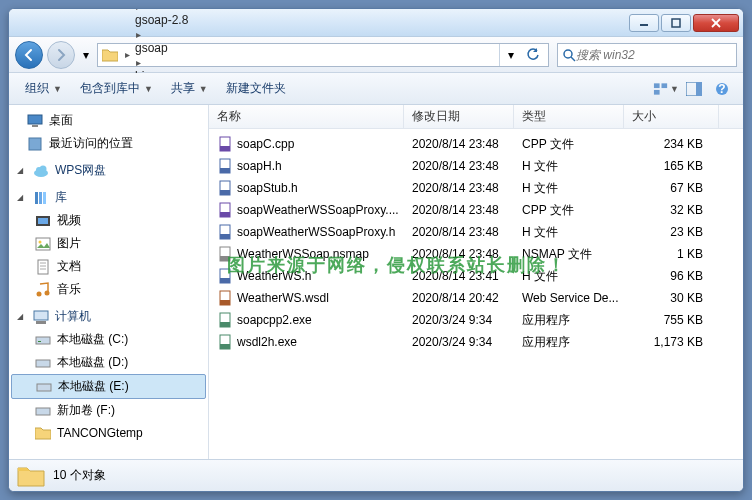 The width and height of the screenshot is (752, 500). What do you see at coordinates (672, 342) in the screenshot?
I see `file-size: 1,173 KB` at bounding box center [672, 342].